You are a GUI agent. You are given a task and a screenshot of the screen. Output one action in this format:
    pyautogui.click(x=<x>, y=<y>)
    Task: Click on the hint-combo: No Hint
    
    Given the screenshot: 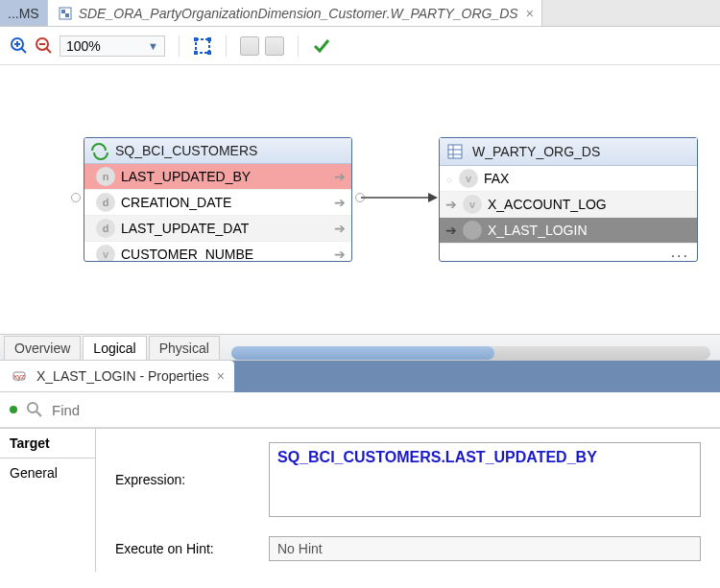 What is the action you would take?
    pyautogui.click(x=485, y=549)
    